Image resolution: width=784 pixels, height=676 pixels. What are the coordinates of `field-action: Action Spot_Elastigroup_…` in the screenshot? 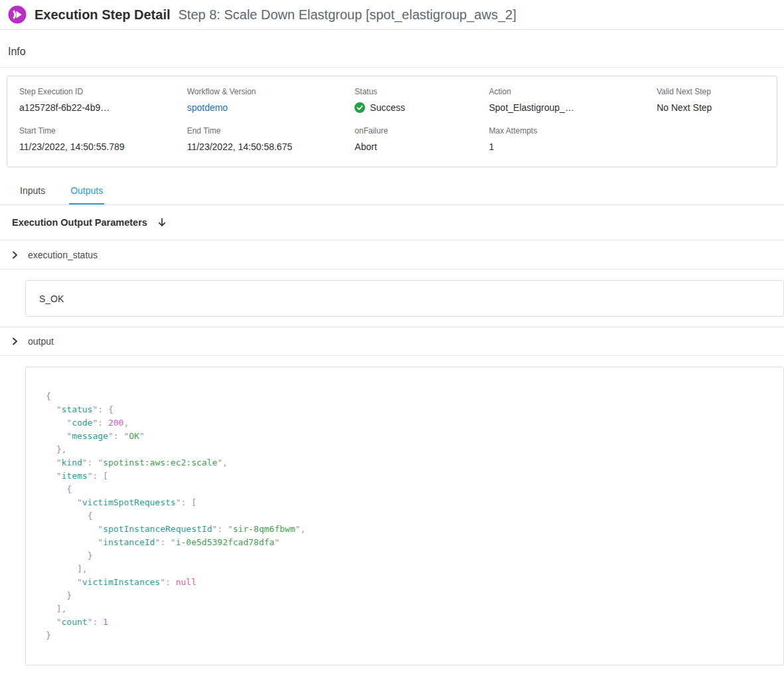 It's located at (572, 100).